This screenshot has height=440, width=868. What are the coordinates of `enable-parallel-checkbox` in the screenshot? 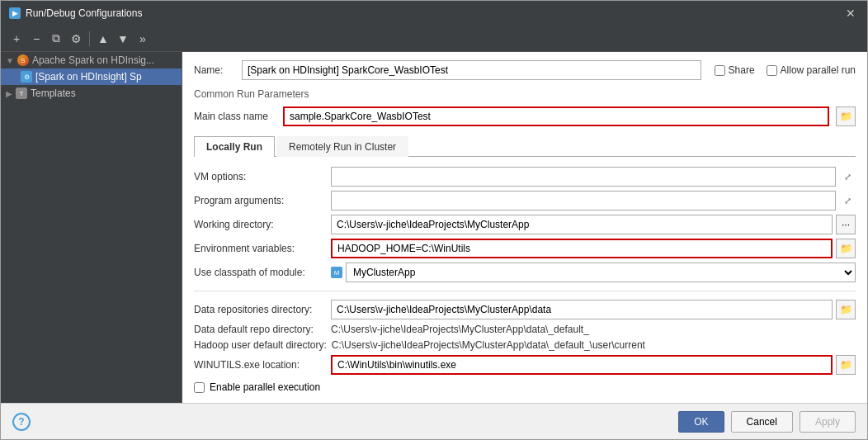 It's located at (200, 388).